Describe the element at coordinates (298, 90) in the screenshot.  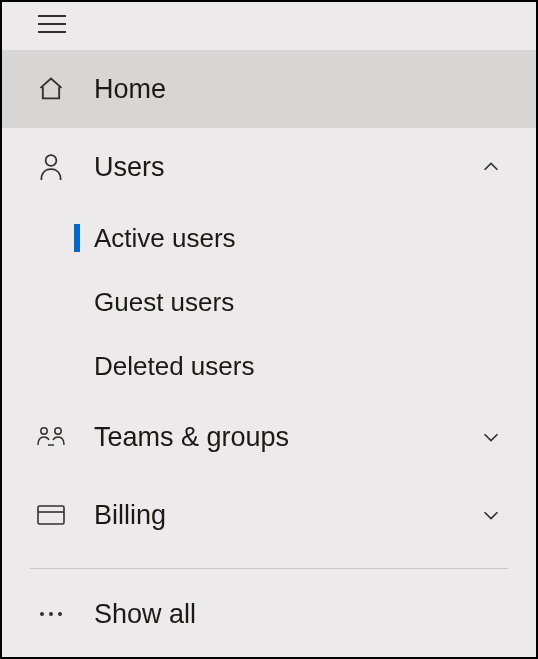
I see `nav-label-home: Home` at that location.